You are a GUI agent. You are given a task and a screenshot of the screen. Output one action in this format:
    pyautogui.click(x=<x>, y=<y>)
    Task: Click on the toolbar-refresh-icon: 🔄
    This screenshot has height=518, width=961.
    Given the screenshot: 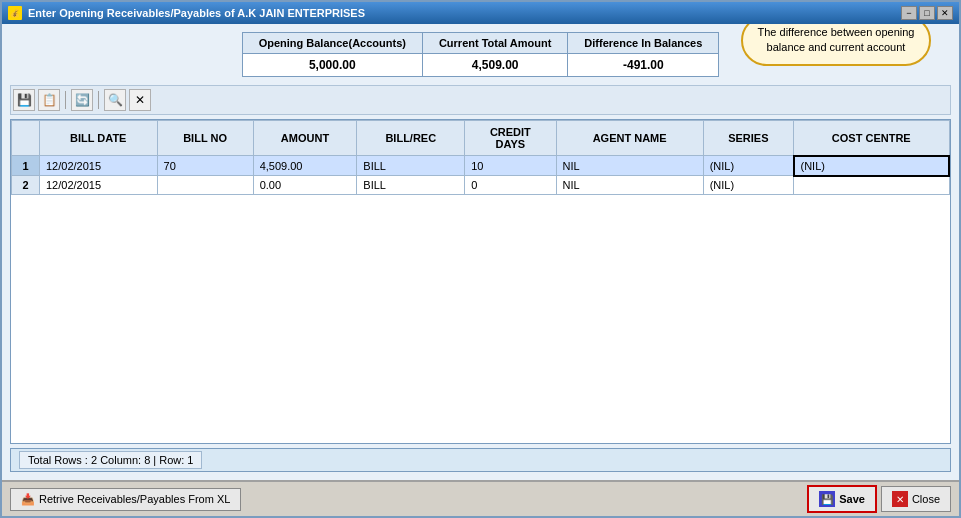 What is the action you would take?
    pyautogui.click(x=82, y=100)
    